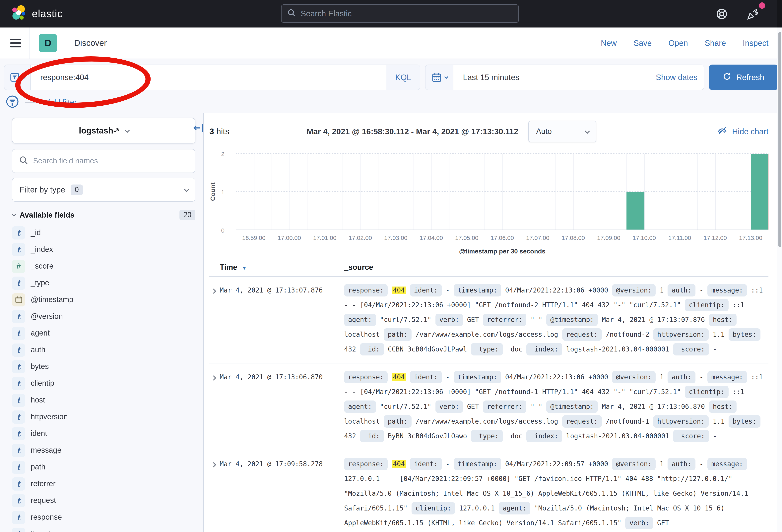 This screenshot has height=532, width=782. I want to click on source-field-badge: clientip:, so click(707, 392).